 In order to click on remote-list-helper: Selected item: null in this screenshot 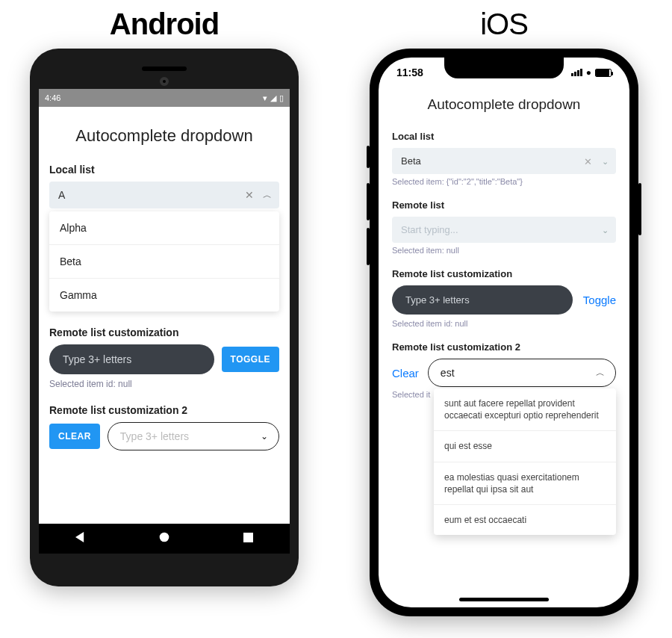, I will do `click(504, 250)`.